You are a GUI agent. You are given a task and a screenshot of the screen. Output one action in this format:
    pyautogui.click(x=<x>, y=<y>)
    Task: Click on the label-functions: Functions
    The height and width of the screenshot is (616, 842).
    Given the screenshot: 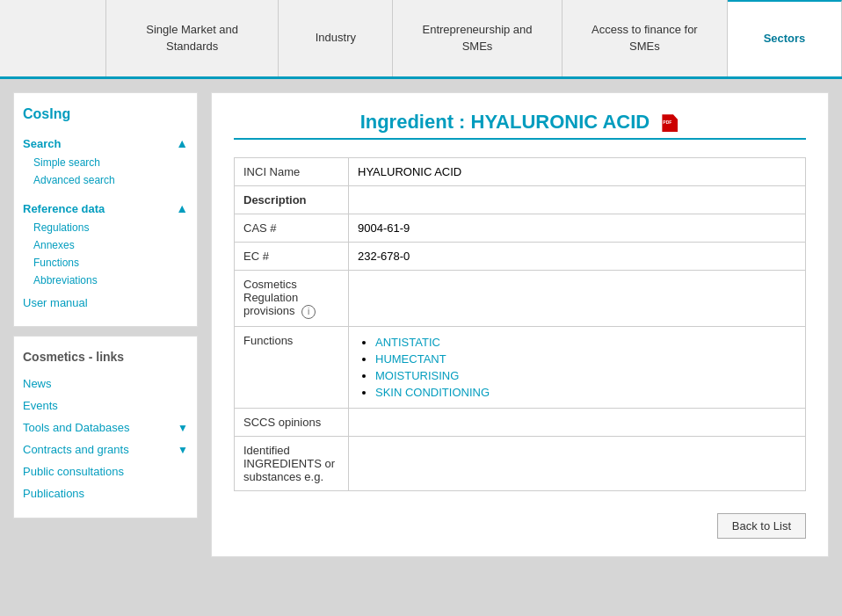 What is the action you would take?
    pyautogui.click(x=292, y=367)
    